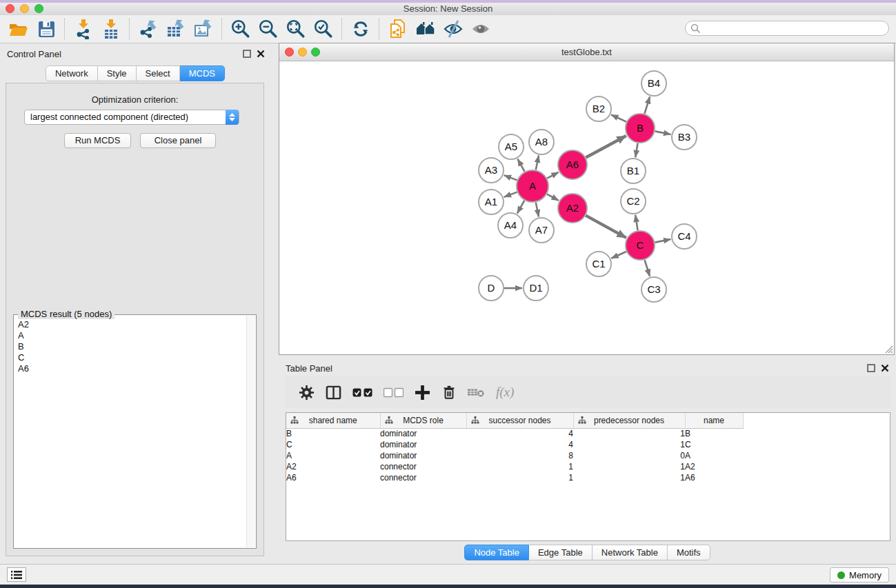 The width and height of the screenshot is (896, 588). Describe the element at coordinates (361, 29) in the screenshot. I see `refresh-icon` at that location.